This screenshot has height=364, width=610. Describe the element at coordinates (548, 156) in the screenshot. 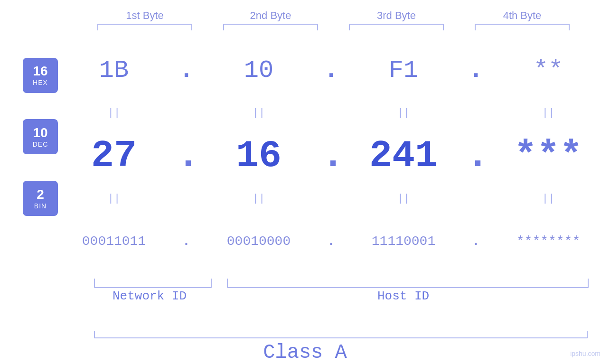

I see `dec-byte4-cell: ***` at that location.